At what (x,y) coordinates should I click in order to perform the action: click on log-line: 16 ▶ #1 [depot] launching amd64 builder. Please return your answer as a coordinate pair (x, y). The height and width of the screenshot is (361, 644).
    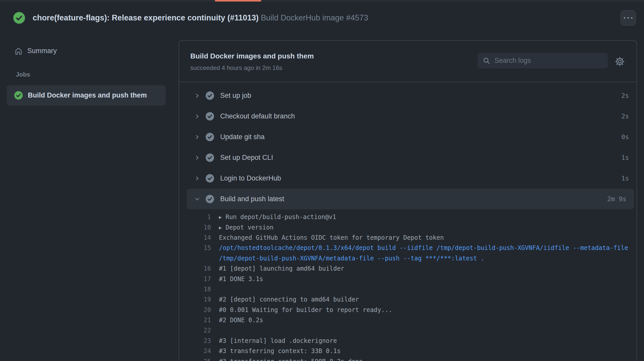
    Looking at the image, I should click on (407, 269).